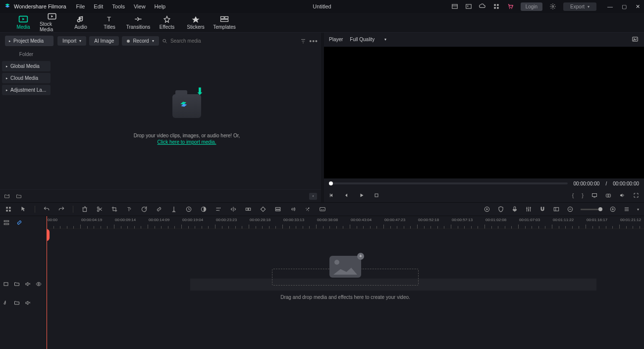 This screenshot has height=349, width=644. What do you see at coordinates (224, 23) in the screenshot?
I see `ribbon-templates: Templates` at bounding box center [224, 23].